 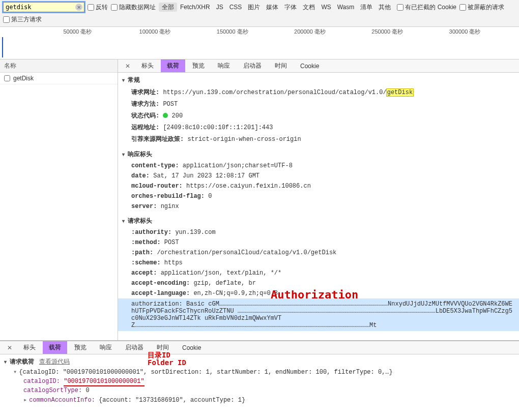 What do you see at coordinates (254, 7) in the screenshot?
I see `filter-pill-图片: 图片` at bounding box center [254, 7].